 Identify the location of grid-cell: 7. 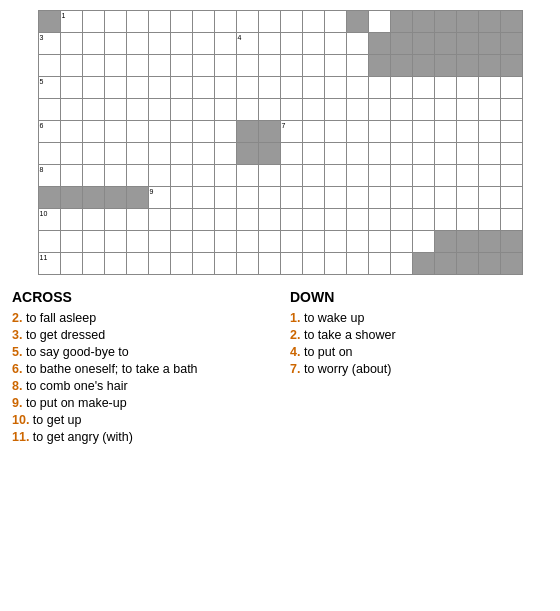
(291, 132).